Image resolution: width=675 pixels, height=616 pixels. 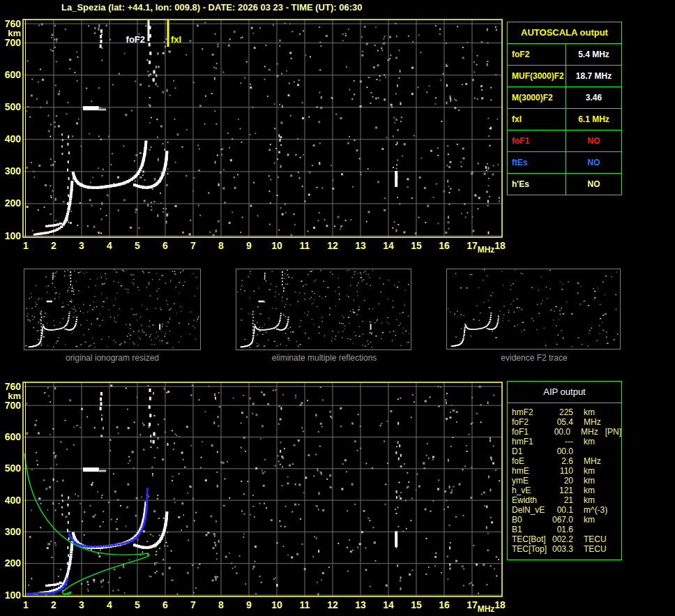 What do you see at coordinates (13, 107) in the screenshot?
I see `svg-text: 500` at bounding box center [13, 107].